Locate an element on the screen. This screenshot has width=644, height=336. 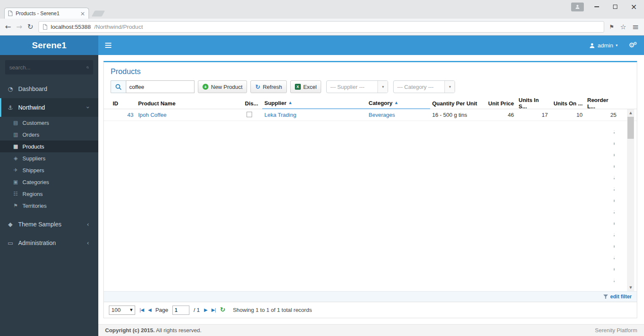
new-product-button: + New Product is located at coordinates (222, 87).